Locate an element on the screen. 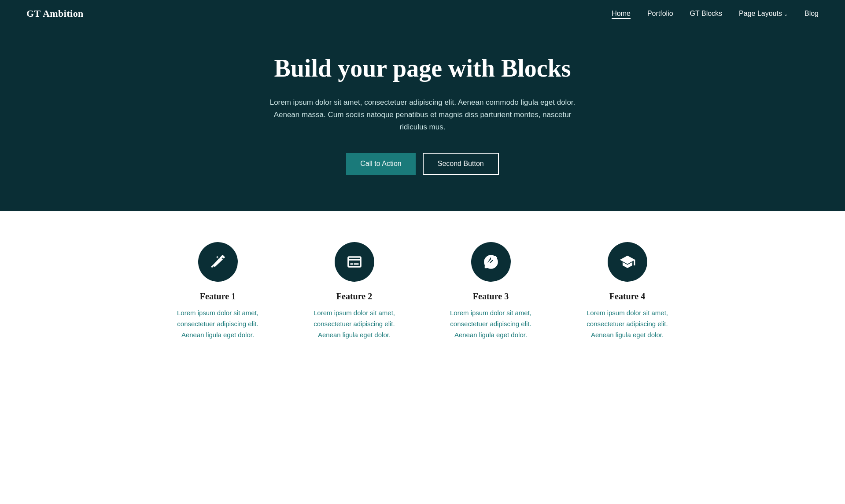 The image size is (845, 504). nav-item-home: Home is located at coordinates (621, 14).